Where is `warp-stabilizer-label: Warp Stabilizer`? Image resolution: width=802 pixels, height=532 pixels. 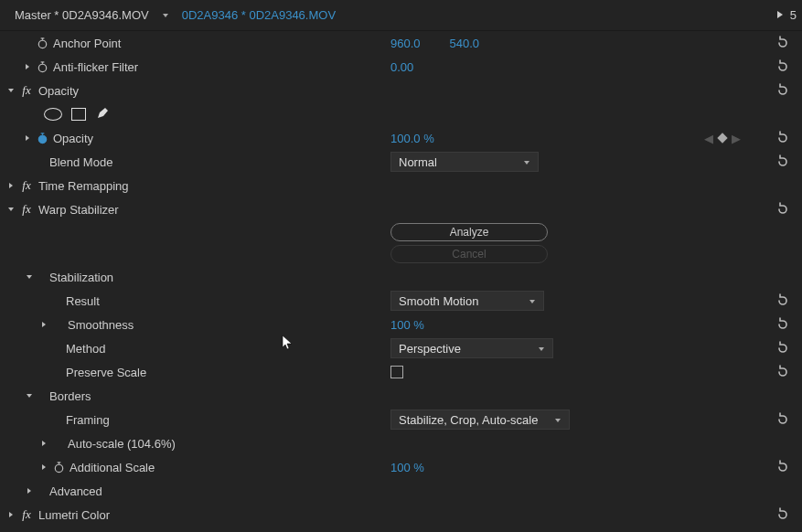
warp-stabilizer-label: Warp Stabilizer is located at coordinates (79, 210).